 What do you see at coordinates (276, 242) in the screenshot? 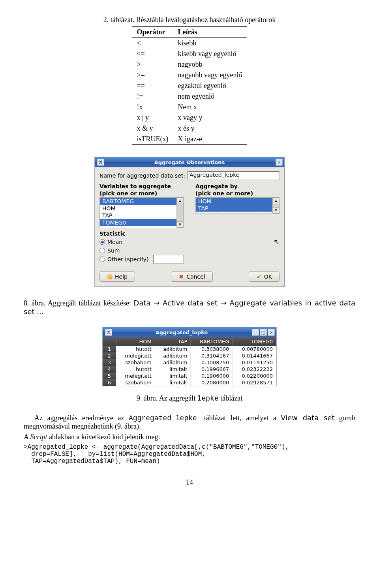
I see `cursor-icon: ↖` at bounding box center [276, 242].